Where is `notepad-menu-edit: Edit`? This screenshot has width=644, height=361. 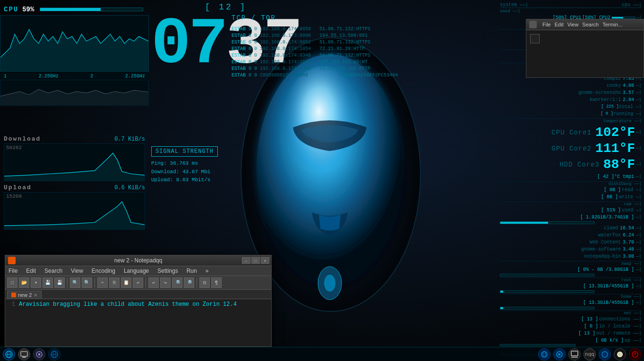 notepad-menu-edit: Edit is located at coordinates (31, 271).